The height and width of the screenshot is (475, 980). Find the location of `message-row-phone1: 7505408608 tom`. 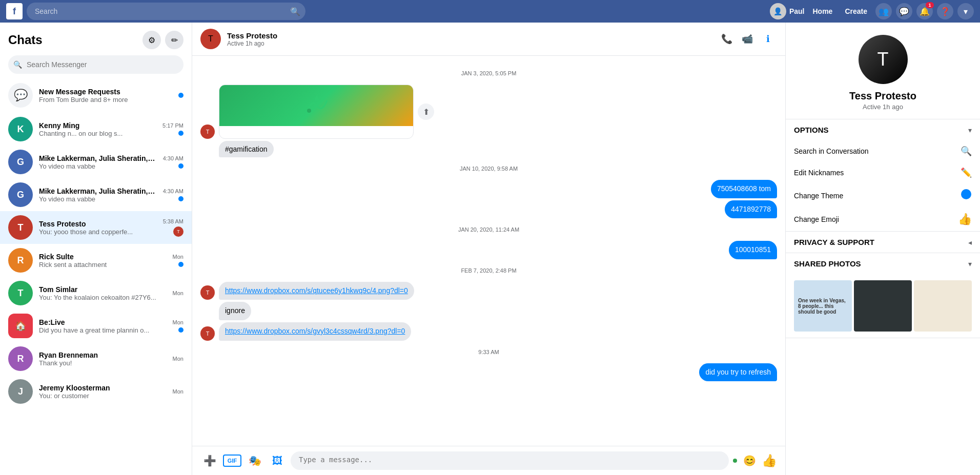

message-row-phone1: 7505408608 tom is located at coordinates (489, 189).